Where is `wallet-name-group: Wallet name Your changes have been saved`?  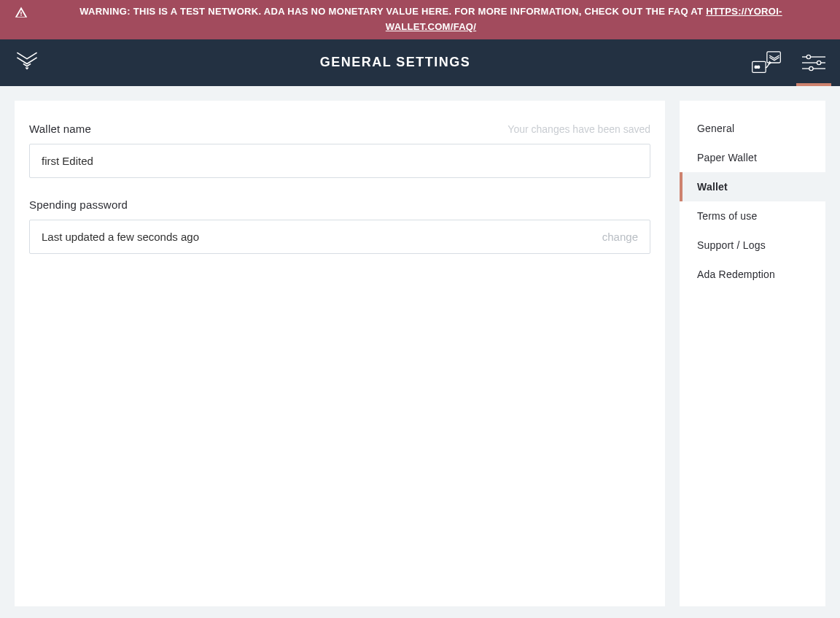 wallet-name-group: Wallet name Your changes have been saved is located at coordinates (340, 150).